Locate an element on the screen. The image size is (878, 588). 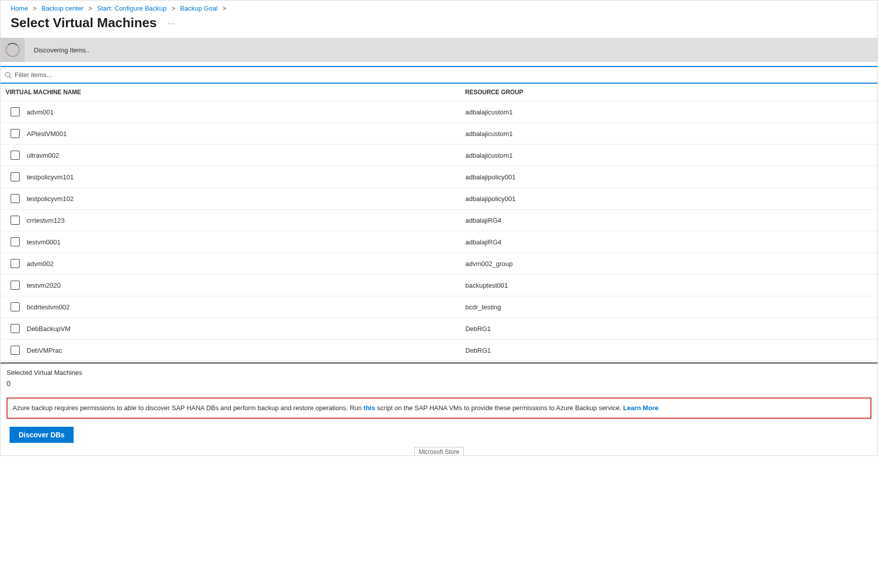
vm-name-label: DebBackupVM is located at coordinates (48, 329).